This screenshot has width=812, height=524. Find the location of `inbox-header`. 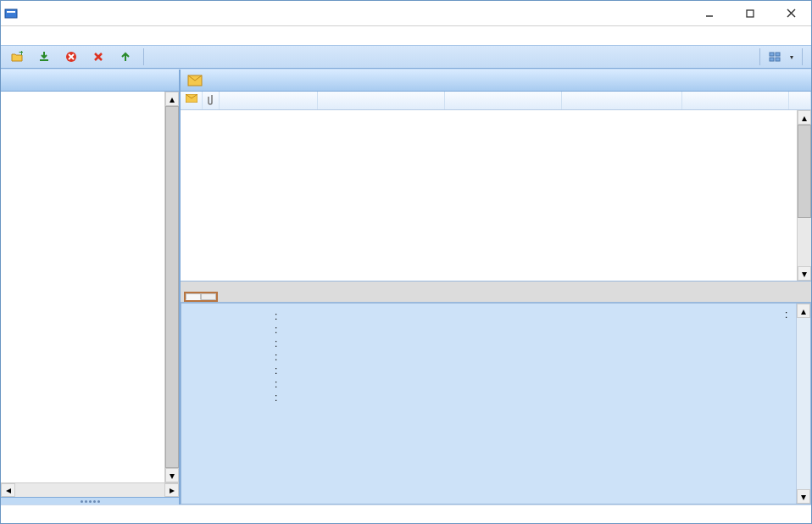

inbox-header is located at coordinates (496, 81).